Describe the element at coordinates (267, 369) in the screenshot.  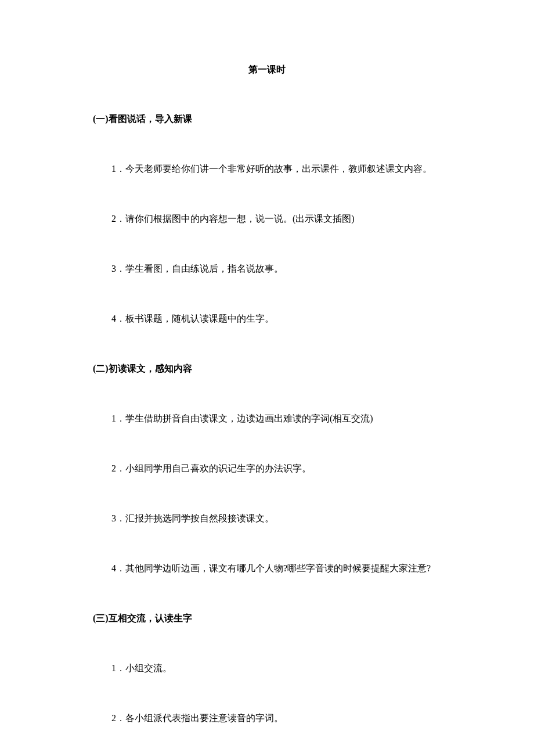
I see `section-2-heading: (二)初读课文，感知内容` at that location.